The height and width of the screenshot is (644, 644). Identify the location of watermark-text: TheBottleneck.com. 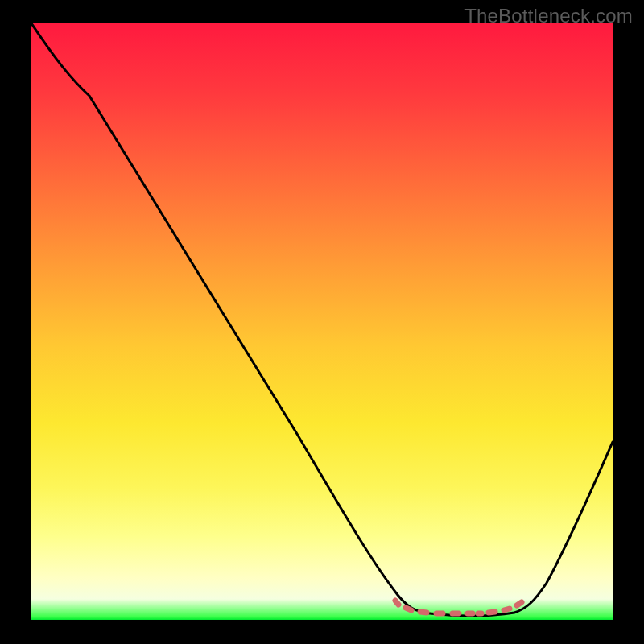
(549, 16).